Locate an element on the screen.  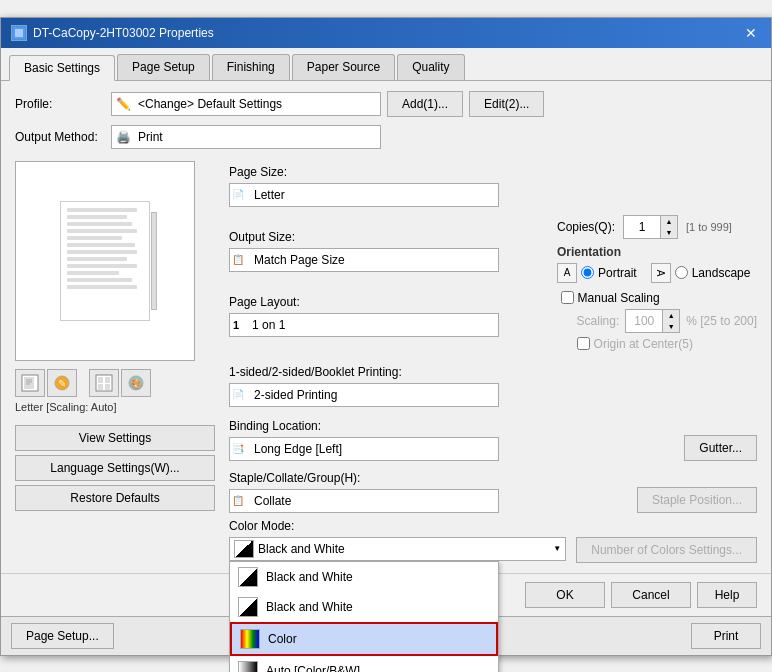
bw2-label: Black and White is located at coordinates (310, 607).